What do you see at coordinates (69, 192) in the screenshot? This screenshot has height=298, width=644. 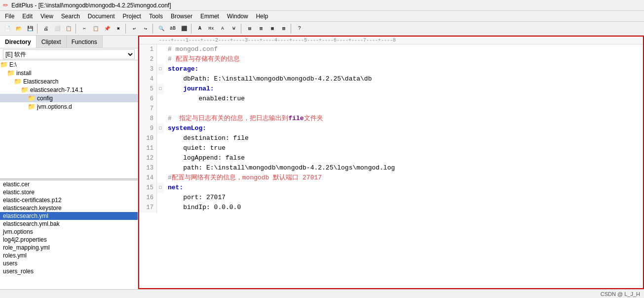 I see `file-item-elastic-store: elastic.store` at bounding box center [69, 192].